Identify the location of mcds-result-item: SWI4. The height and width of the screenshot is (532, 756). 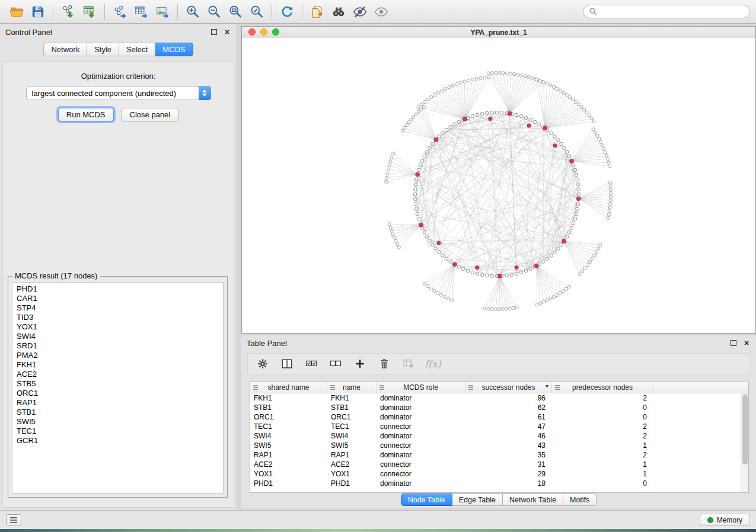
(117, 336).